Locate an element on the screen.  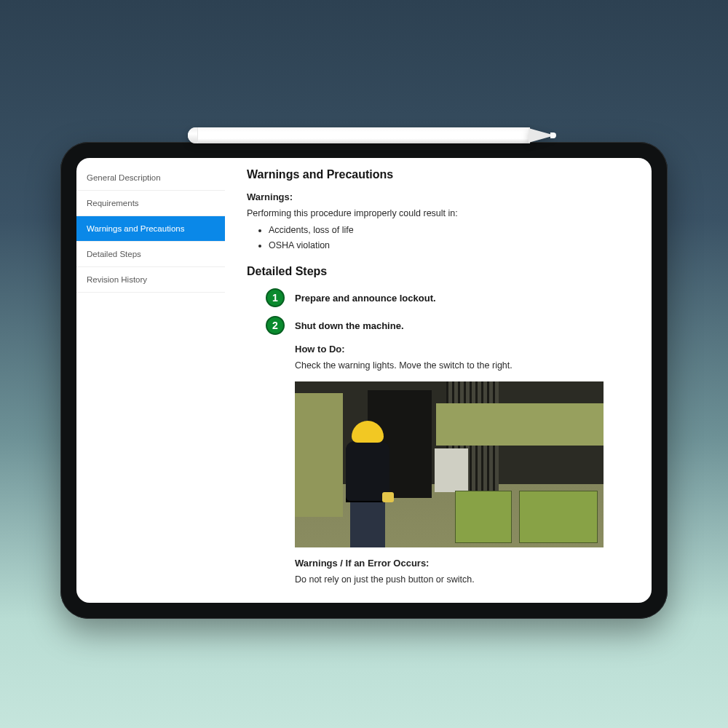
stylus-pencil is located at coordinates (373, 135).